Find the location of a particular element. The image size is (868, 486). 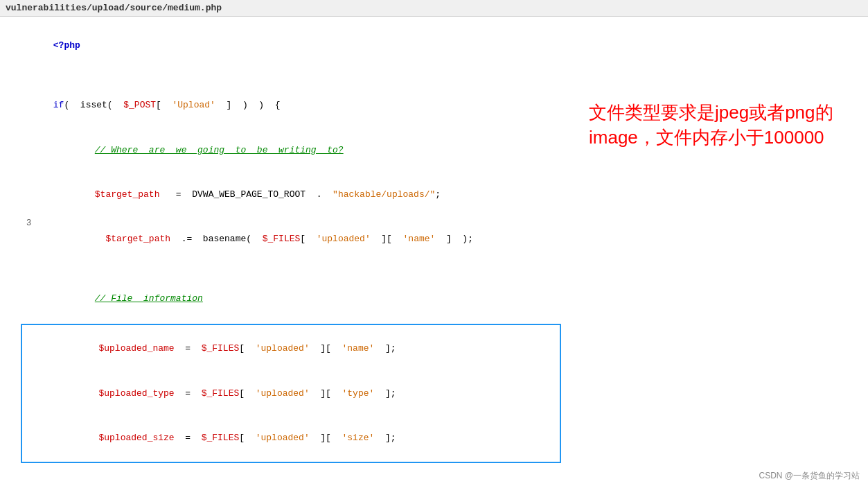

code-line-comment-where: // Where are we going to be writing to? is located at coordinates (291, 150).